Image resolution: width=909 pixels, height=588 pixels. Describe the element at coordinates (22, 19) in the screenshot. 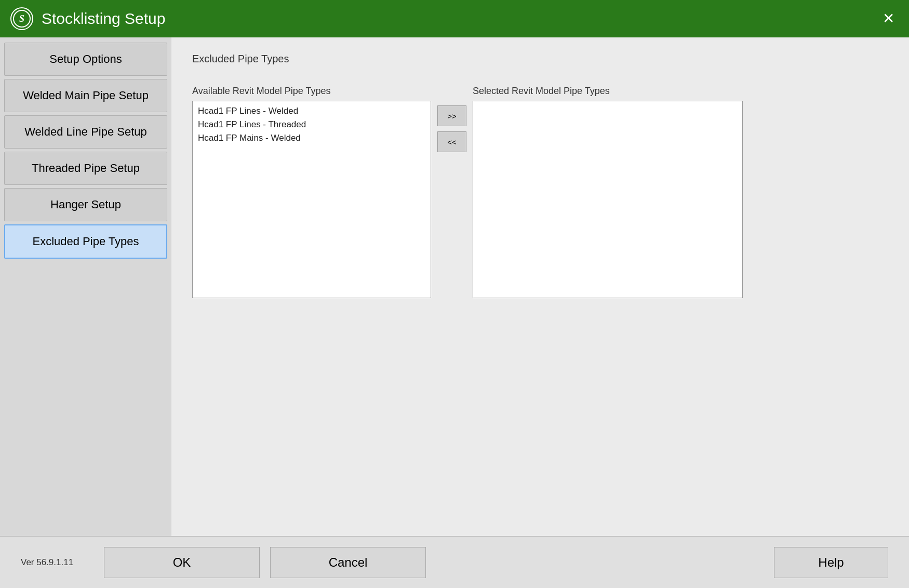

I see `app-icon: S` at that location.